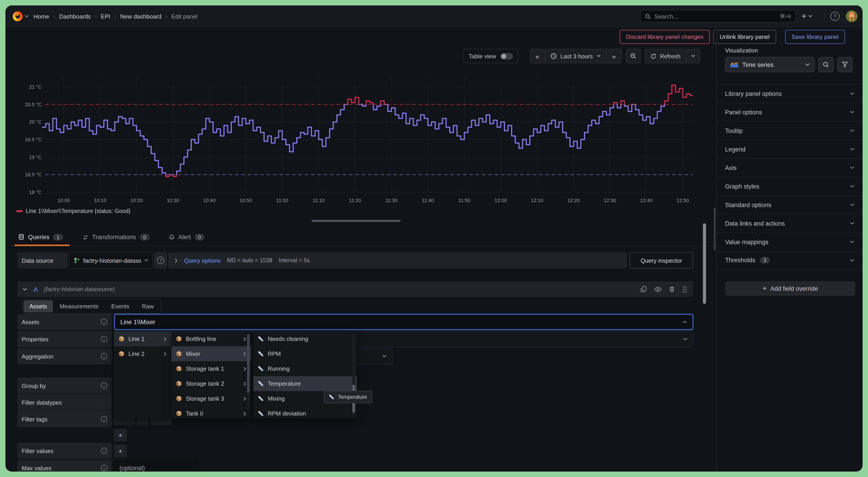 Image resolution: width=868 pixels, height=477 pixels. What do you see at coordinates (658, 289) in the screenshot?
I see `eye-icon` at bounding box center [658, 289].